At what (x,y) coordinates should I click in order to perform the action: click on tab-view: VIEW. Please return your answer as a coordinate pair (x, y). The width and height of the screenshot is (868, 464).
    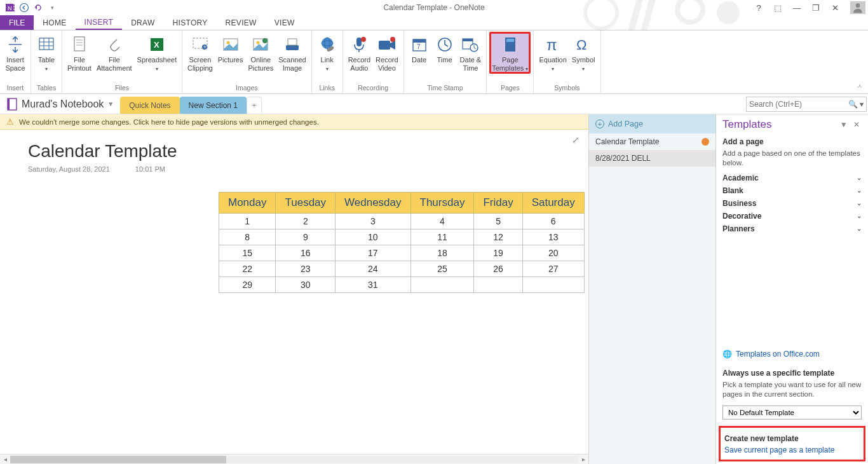
    Looking at the image, I should click on (285, 23).